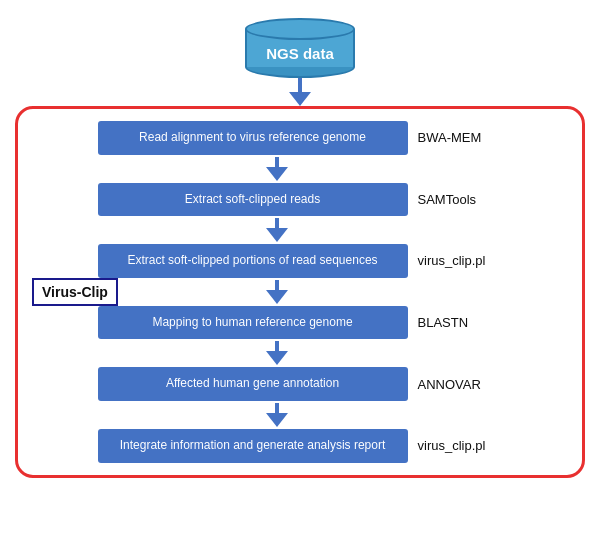 The height and width of the screenshot is (533, 600). I want to click on step-box-5: Integrate information and generate analy…, so click(253, 446).